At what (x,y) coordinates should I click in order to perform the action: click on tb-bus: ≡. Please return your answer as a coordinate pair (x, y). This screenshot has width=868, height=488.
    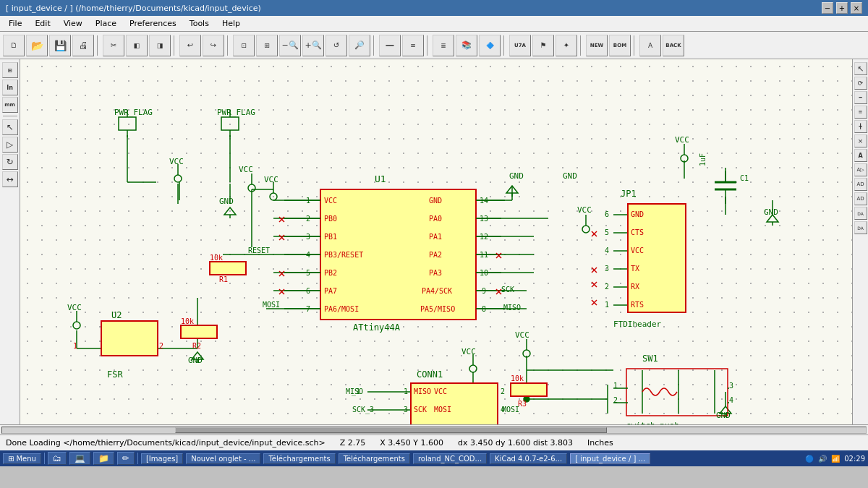
    Looking at the image, I should click on (413, 46).